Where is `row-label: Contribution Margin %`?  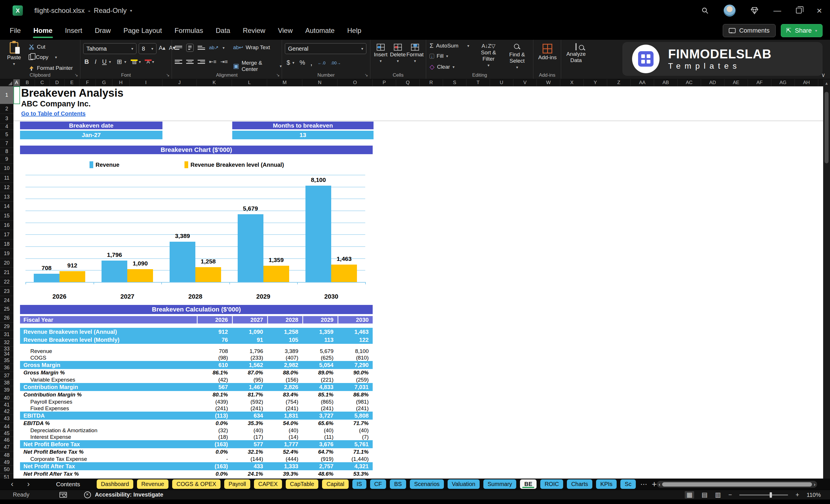 row-label: Contribution Margin % is located at coordinates (53, 395).